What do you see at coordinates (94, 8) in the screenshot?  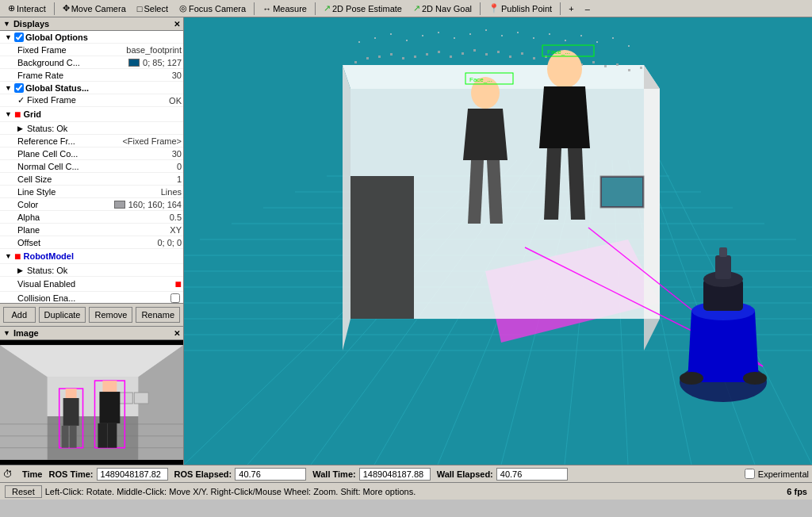 I see `move-camera-button: ✥ Move Camera` at bounding box center [94, 8].